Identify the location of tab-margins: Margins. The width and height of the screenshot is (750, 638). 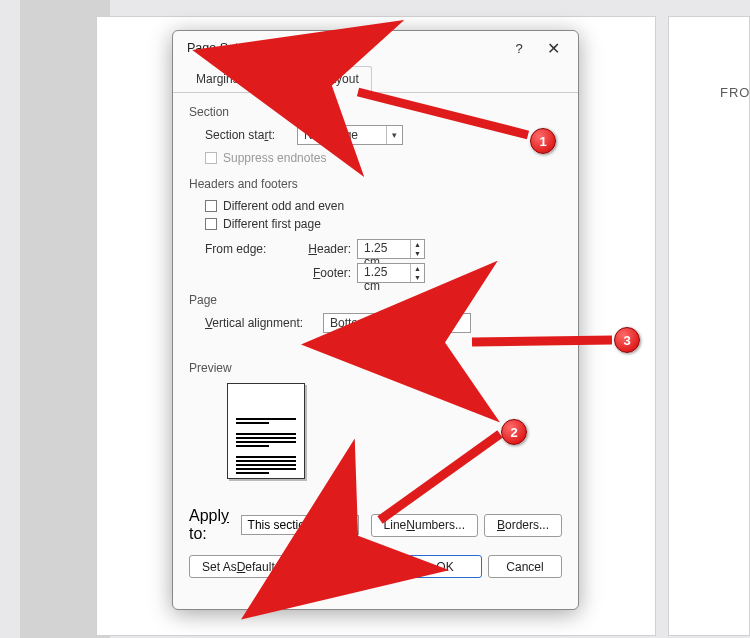
(218, 80).